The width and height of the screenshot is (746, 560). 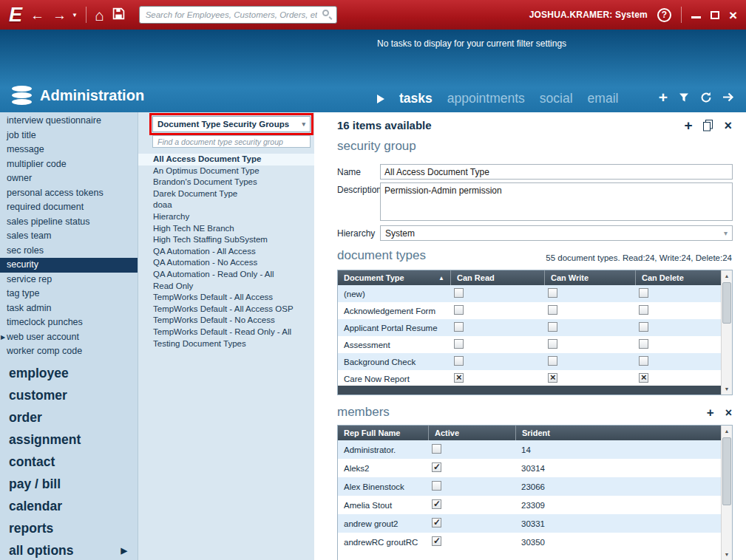 I want to click on list-item-darek-document-type: Darek Document Type, so click(x=226, y=194).